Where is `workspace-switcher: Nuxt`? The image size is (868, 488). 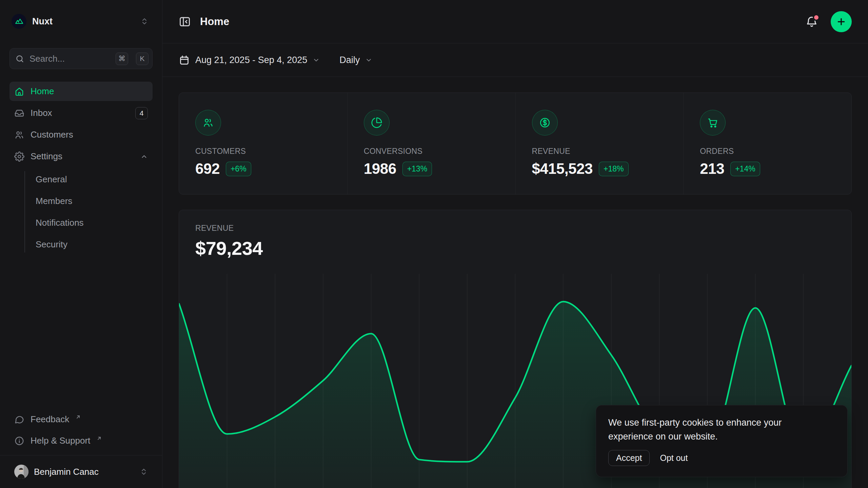
workspace-switcher: Nuxt is located at coordinates (81, 21).